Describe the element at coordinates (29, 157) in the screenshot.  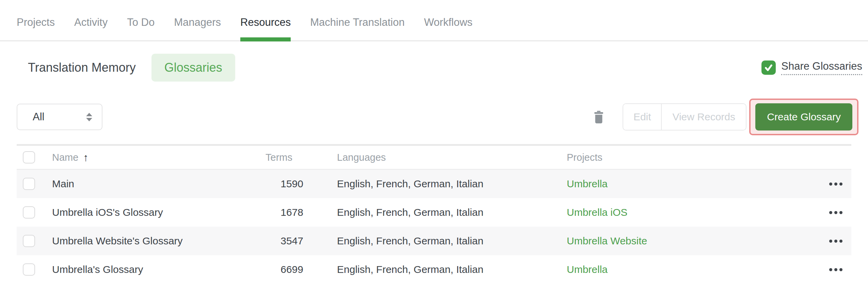
I see `select-all-checkbox` at that location.